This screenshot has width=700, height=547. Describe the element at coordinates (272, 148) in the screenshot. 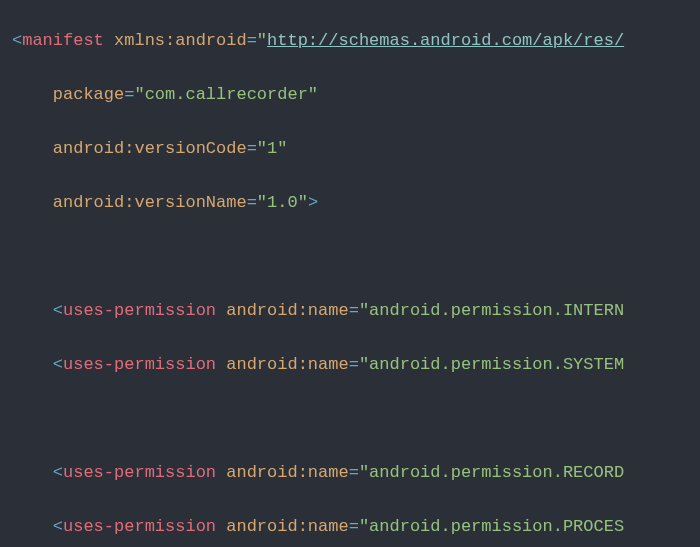

I see `attr-value: "1"` at that location.